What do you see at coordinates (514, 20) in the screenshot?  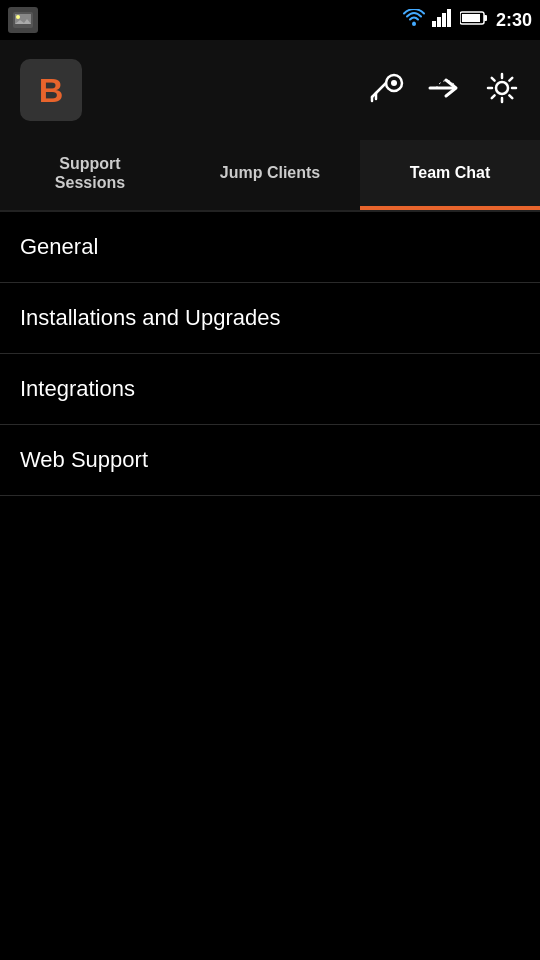 I see `status-time: 2:30` at bounding box center [514, 20].